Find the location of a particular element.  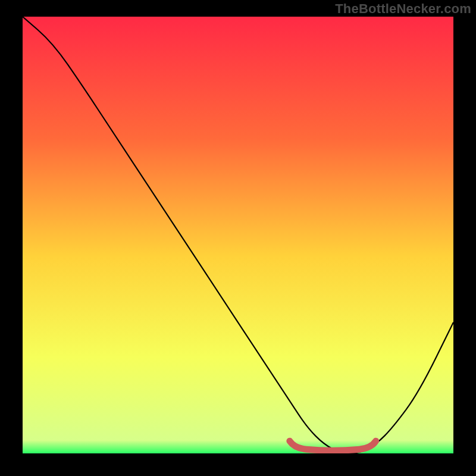

watermark-label: TheBottleNecker.com is located at coordinates (403, 9).